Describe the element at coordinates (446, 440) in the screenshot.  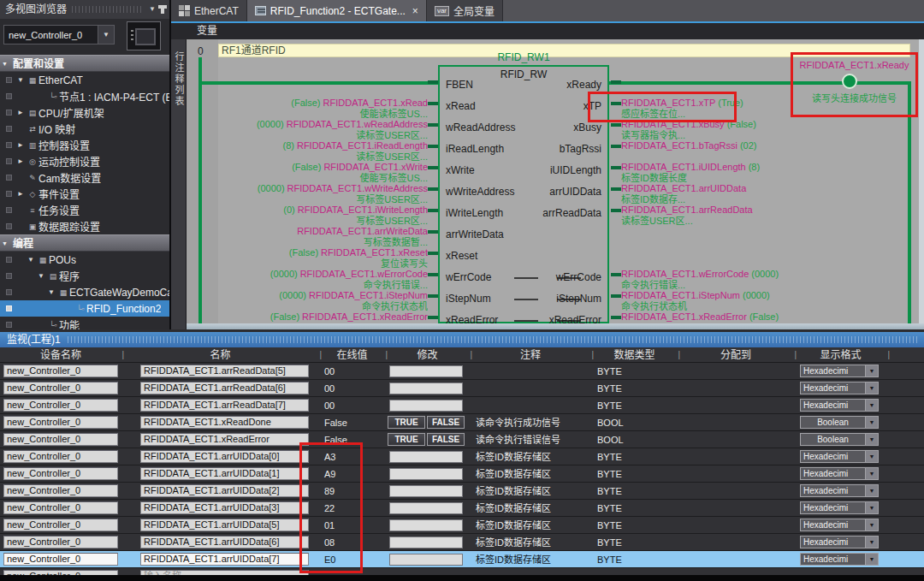
I see `false-button: FALSE` at that location.